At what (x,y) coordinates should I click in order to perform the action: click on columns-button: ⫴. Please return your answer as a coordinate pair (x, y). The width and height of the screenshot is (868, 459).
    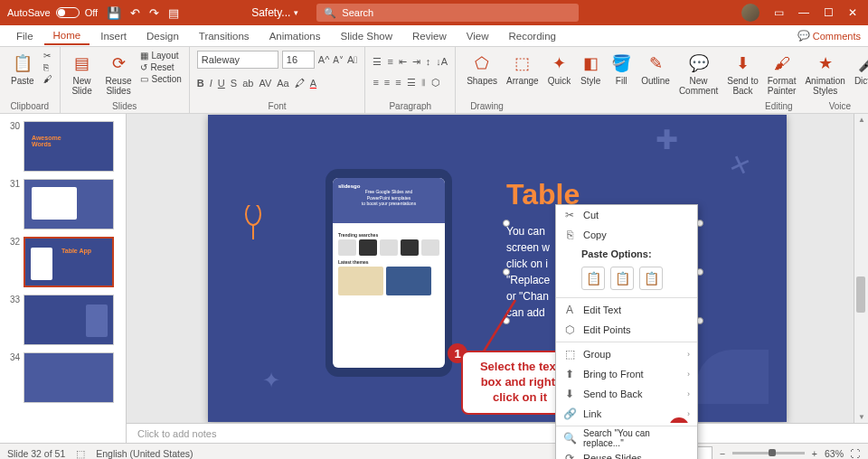
    Looking at the image, I should click on (423, 83).